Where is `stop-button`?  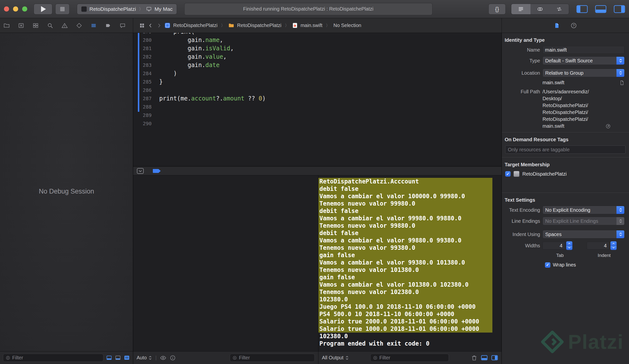 stop-button is located at coordinates (62, 9).